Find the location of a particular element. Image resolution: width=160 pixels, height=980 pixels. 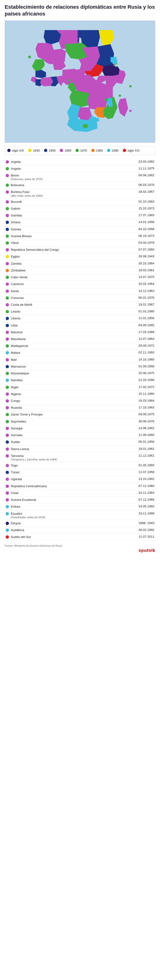

country-date: 14.10.1960 is located at coordinates (137, 360).